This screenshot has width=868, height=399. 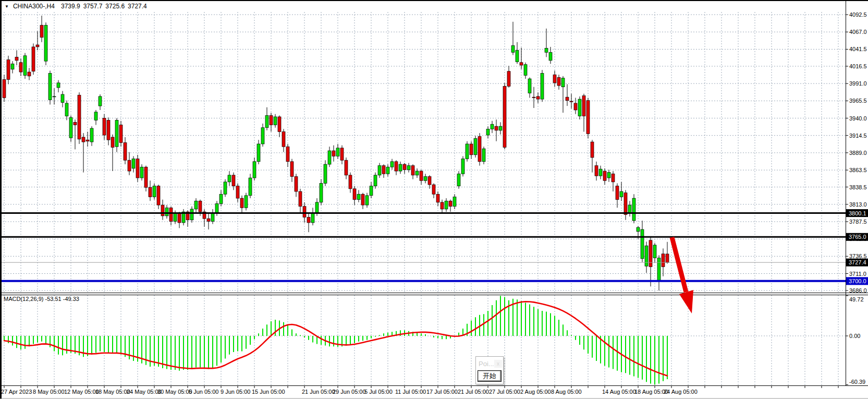 What do you see at coordinates (42, 299) in the screenshot?
I see `macd-indicator-label: MACD(12,26,9) -53.51 -49.33` at bounding box center [42, 299].